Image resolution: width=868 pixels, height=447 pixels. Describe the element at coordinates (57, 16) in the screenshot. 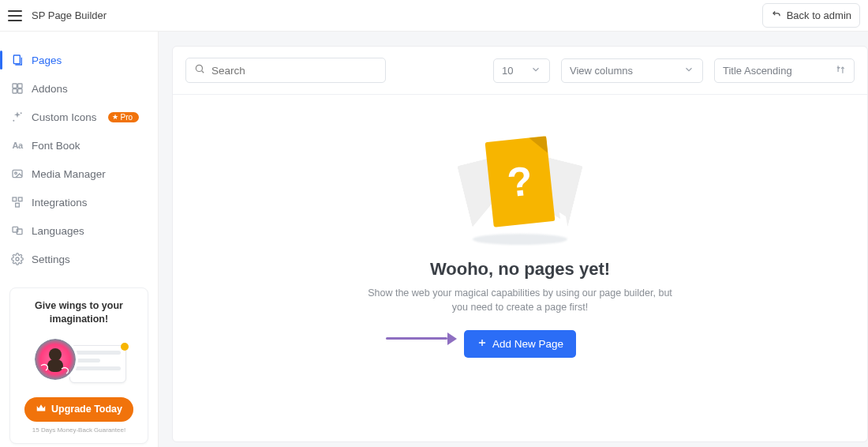

I see `topbar-left: SP Page Builder` at that location.